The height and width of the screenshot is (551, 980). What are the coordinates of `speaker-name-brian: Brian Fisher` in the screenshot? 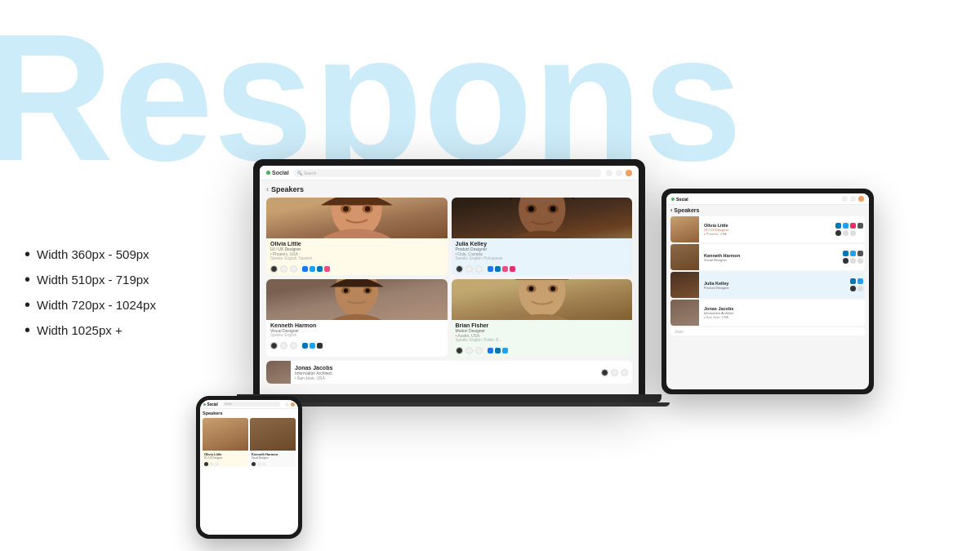 It's located at (542, 325).